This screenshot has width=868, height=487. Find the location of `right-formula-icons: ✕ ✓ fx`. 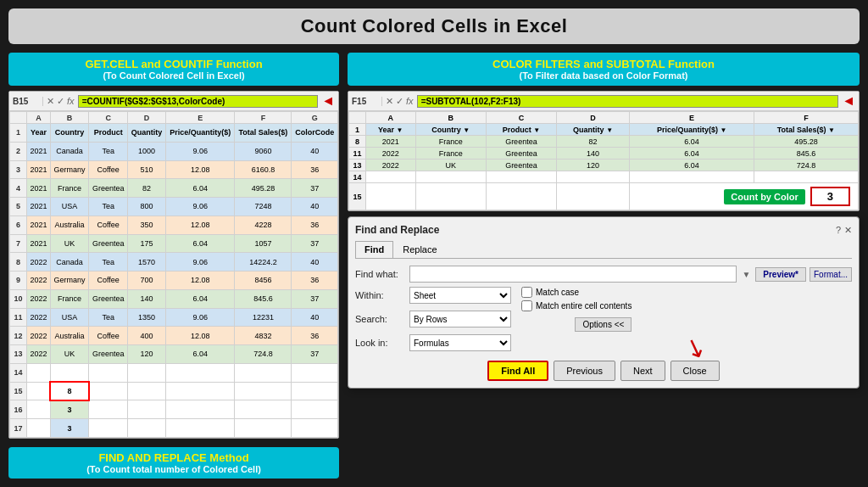

right-formula-icons: ✕ ✓ fx is located at coordinates (400, 102).